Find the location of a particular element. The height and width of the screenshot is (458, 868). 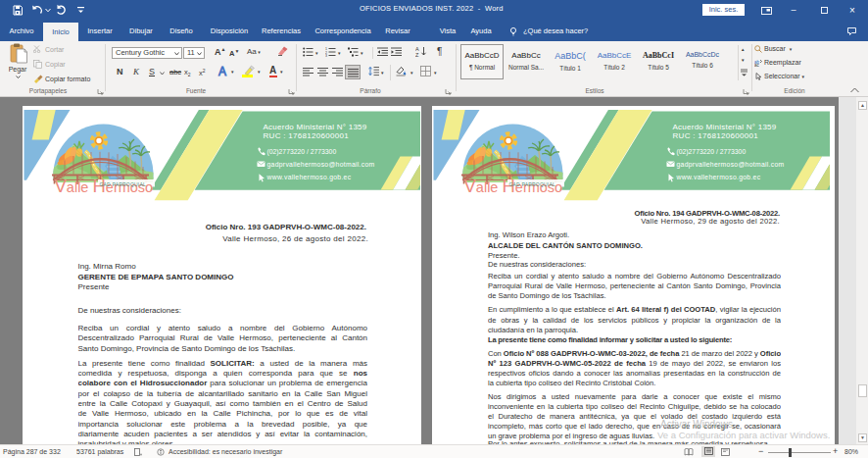

svg-text: Z is located at coordinates (417, 55).